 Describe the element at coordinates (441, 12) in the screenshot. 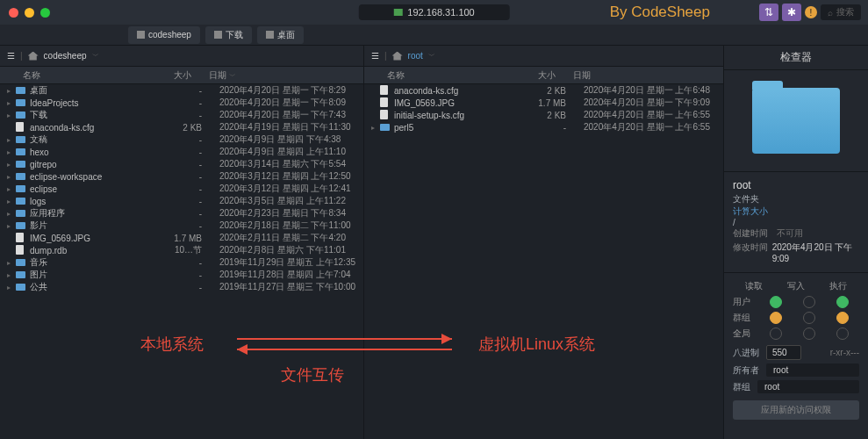

I see `host-address: 192.168.31.100` at that location.